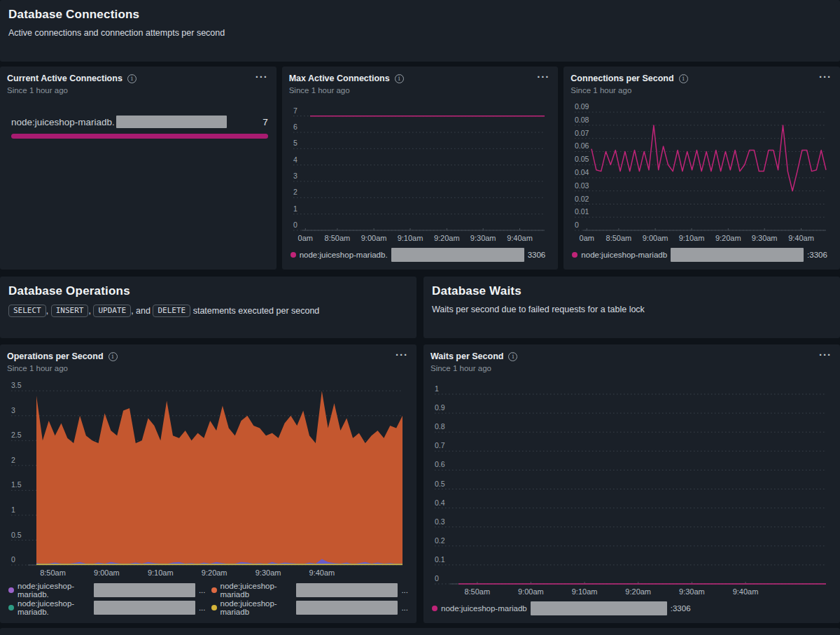  Describe the element at coordinates (440, 503) in the screenshot. I see `svg-text: 0.4` at that location.